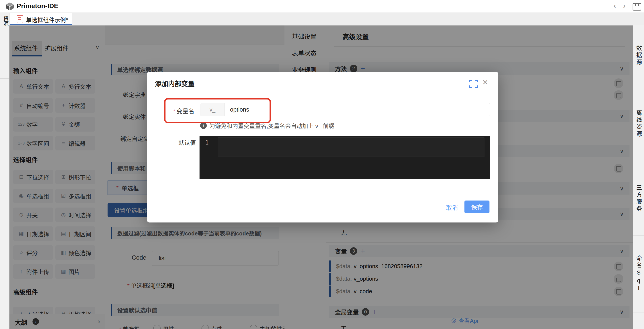 The image size is (644, 329). I want to click on document-icon, so click(20, 19).